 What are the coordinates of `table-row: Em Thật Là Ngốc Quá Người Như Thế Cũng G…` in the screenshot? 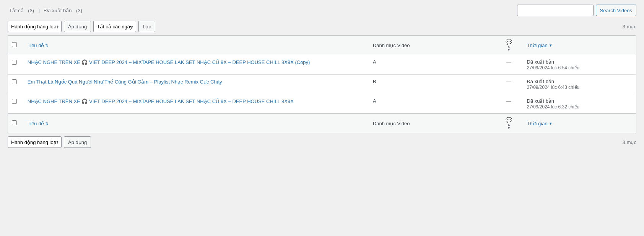 It's located at (322, 84).